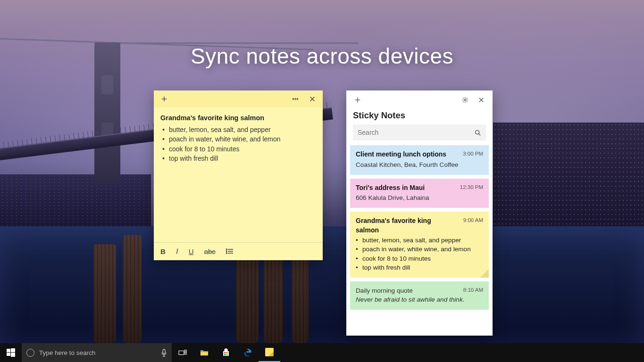  I want to click on sticky-note-window: Grandma's favorite king salmon butter, l…, so click(238, 175).